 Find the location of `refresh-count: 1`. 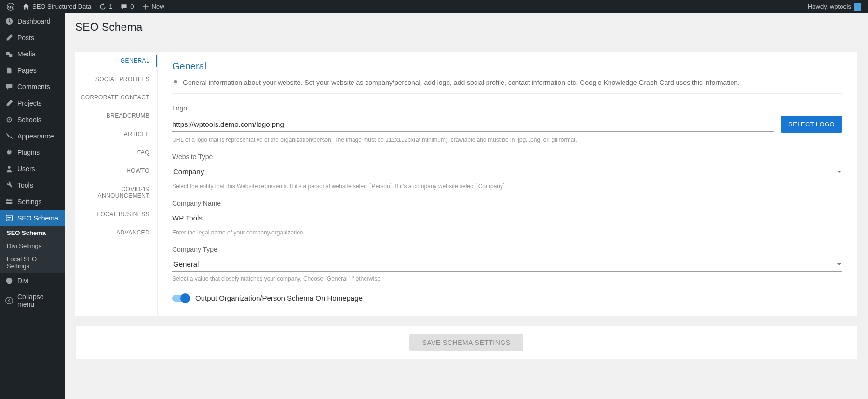

refresh-count: 1 is located at coordinates (111, 7).